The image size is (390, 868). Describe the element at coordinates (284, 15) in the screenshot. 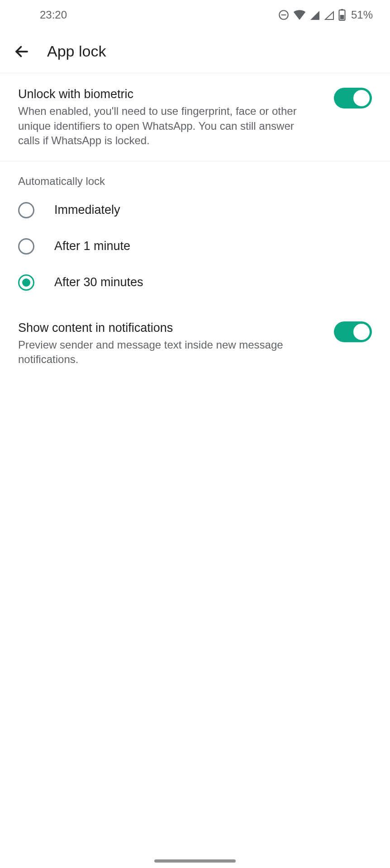

I see `dnd-icon` at that location.